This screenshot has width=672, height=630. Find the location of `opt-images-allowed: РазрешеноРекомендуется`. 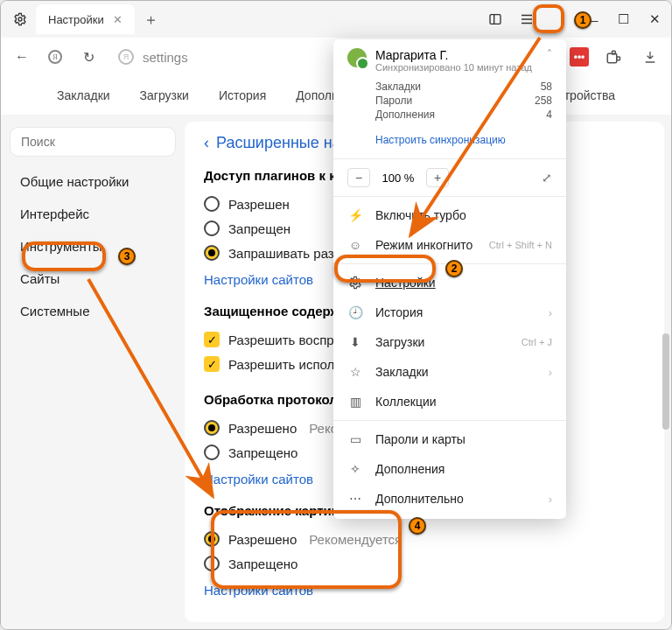

opt-images-allowed: РазрешеноРекомендуется is located at coordinates (430, 539).